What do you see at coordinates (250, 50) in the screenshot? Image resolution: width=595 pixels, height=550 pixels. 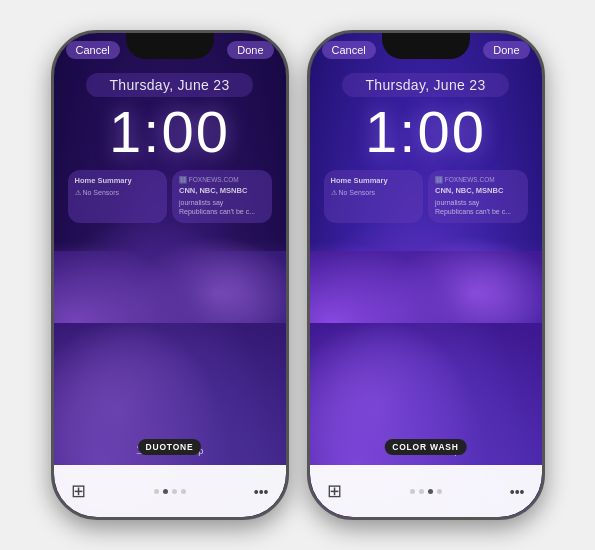 I see `done-button-left: Done` at bounding box center [250, 50].